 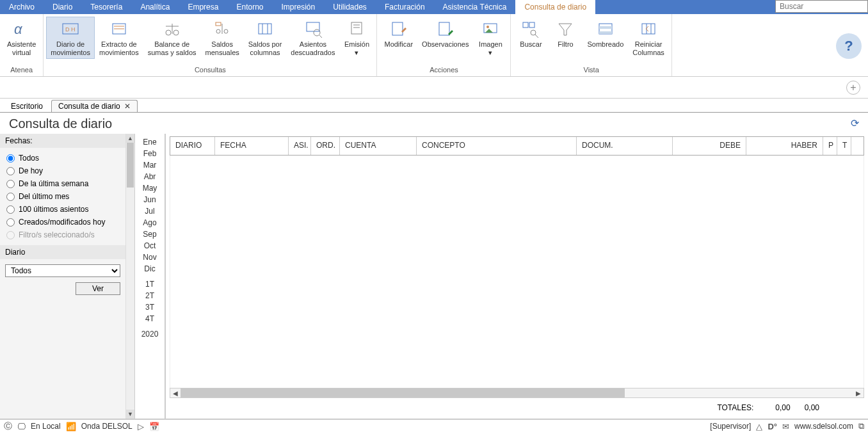 What do you see at coordinates (853, 88) in the screenshot?
I see `add-tab-button: +` at bounding box center [853, 88].